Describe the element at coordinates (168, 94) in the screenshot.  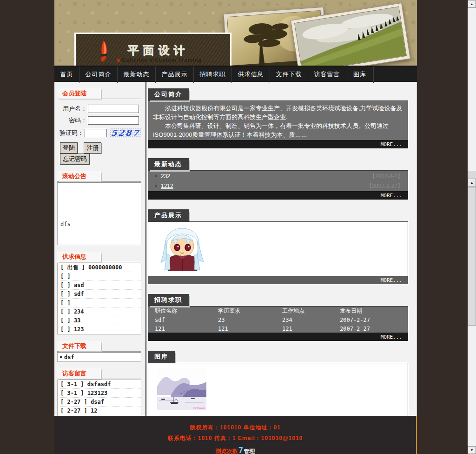
I see `about-section-tab: 公司简介` at that location.